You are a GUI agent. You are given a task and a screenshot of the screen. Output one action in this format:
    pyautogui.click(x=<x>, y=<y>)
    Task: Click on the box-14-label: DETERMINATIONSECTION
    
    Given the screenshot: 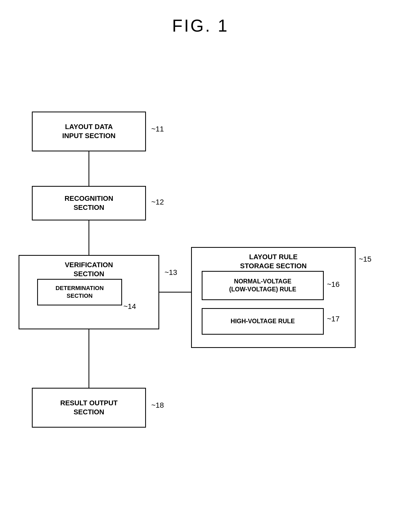 What is the action you would take?
    pyautogui.click(x=80, y=292)
    